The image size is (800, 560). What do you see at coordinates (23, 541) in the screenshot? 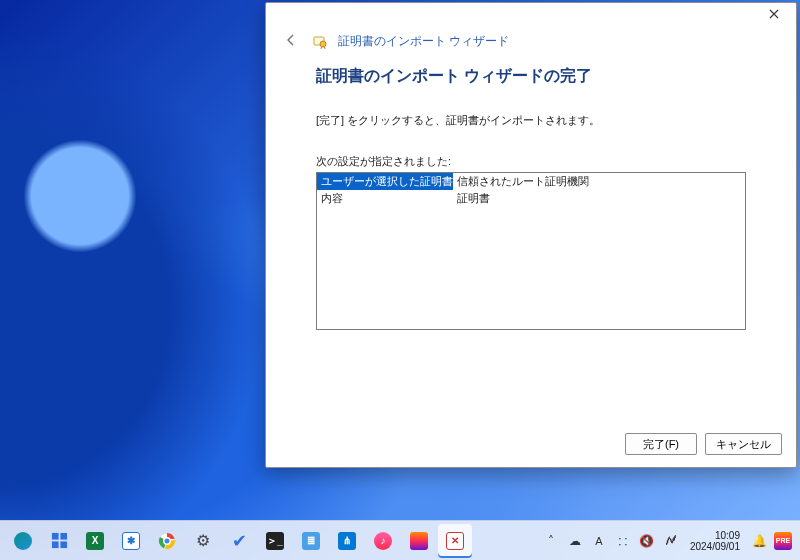
I see `taskbar-edge` at bounding box center [23, 541].